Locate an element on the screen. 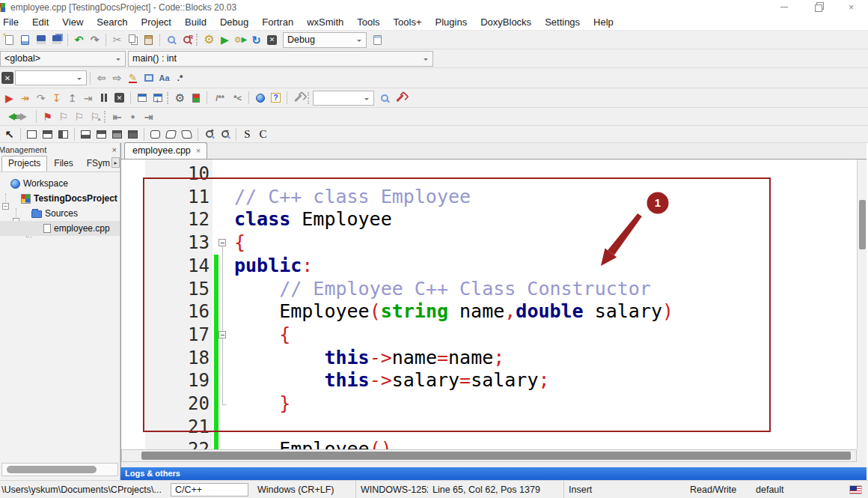 The image size is (868, 498). toggle-bookmark-button: ⚑ is located at coordinates (48, 117).